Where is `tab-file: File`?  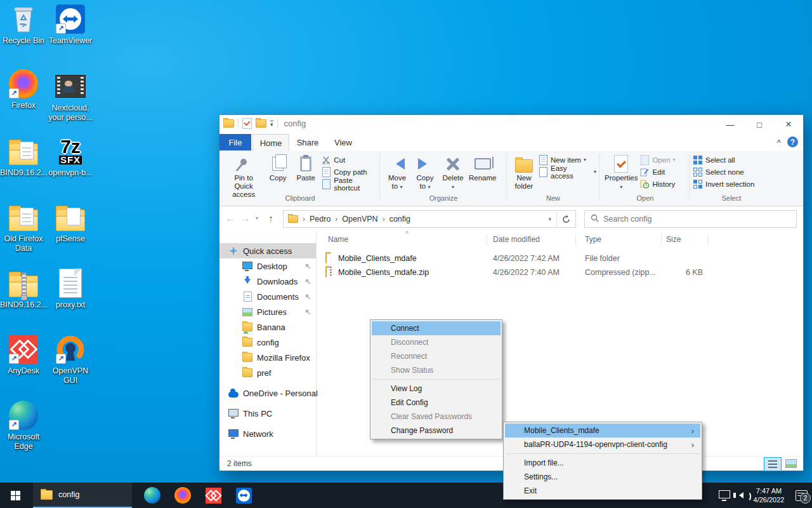 tab-file: File is located at coordinates (235, 142).